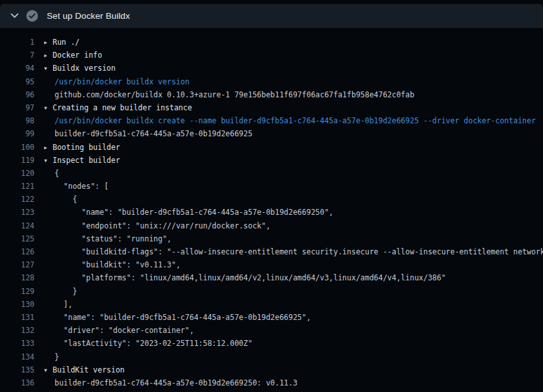 The width and height of the screenshot is (543, 392). I want to click on log-line: 128 "platforms": "linux/amd64,linux/amd6…, so click(272, 278).